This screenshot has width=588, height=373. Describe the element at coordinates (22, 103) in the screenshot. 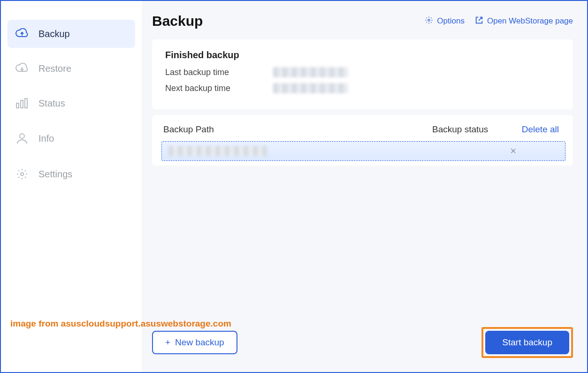

I see `bars-icon` at that location.